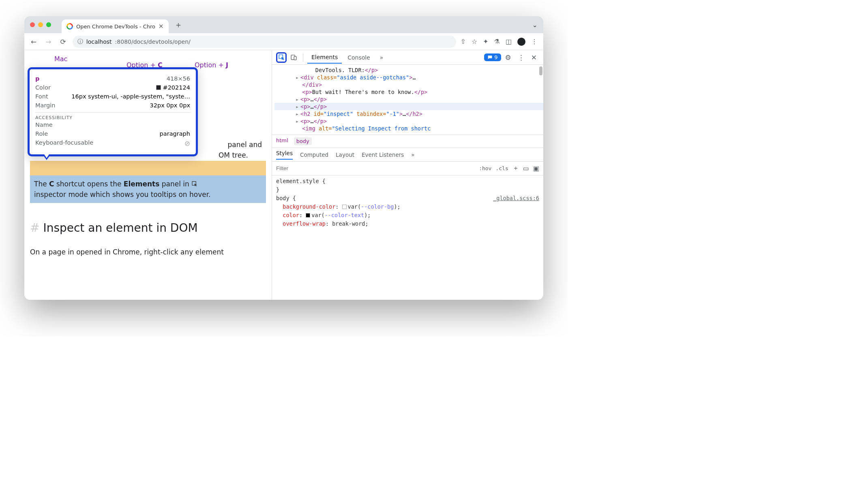 This screenshot has height=504, width=849. What do you see at coordinates (516, 199) in the screenshot?
I see `source-link: _global.scss:6` at bounding box center [516, 199].